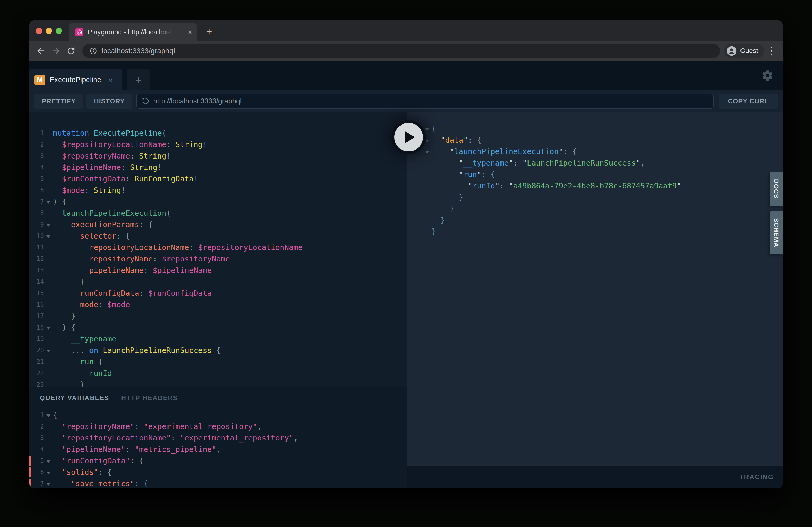 The image size is (812, 527). What do you see at coordinates (71, 51) in the screenshot?
I see `reload-button` at bounding box center [71, 51].